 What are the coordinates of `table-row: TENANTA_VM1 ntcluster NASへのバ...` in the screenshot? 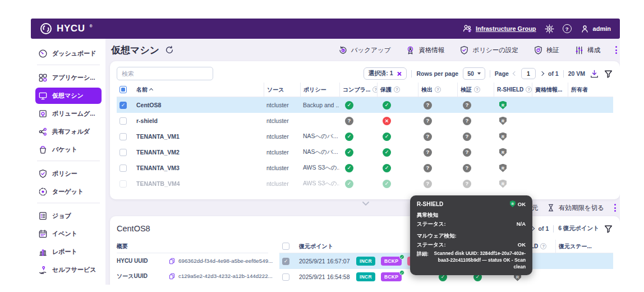 It's located at (365, 136).